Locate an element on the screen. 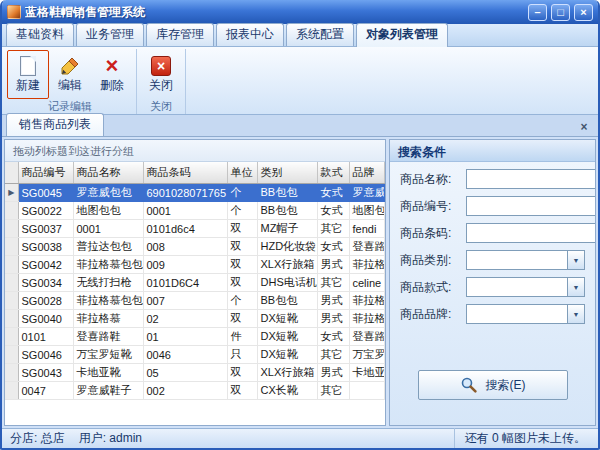 This screenshot has width=600, height=450. cell-product-name: 菲拉格慕包包 is located at coordinates (108, 301).